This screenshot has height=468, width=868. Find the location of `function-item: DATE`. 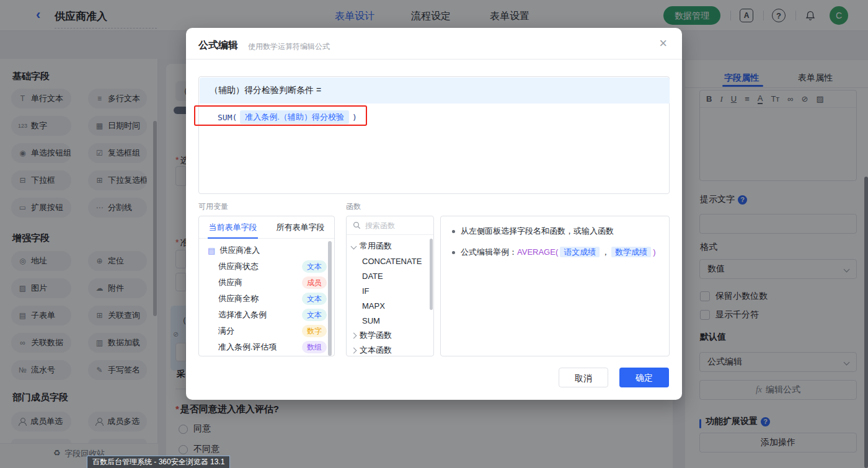

function-item: DATE is located at coordinates (390, 276).